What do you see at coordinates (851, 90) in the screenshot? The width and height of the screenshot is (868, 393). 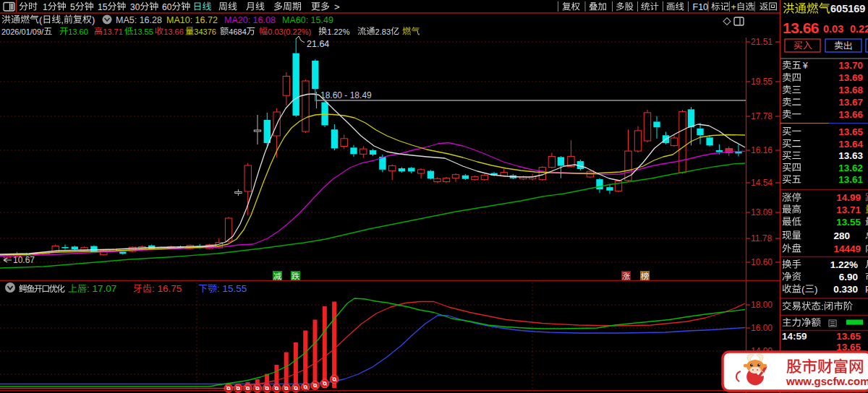 I see `svg-text: 13.68` at bounding box center [851, 90].